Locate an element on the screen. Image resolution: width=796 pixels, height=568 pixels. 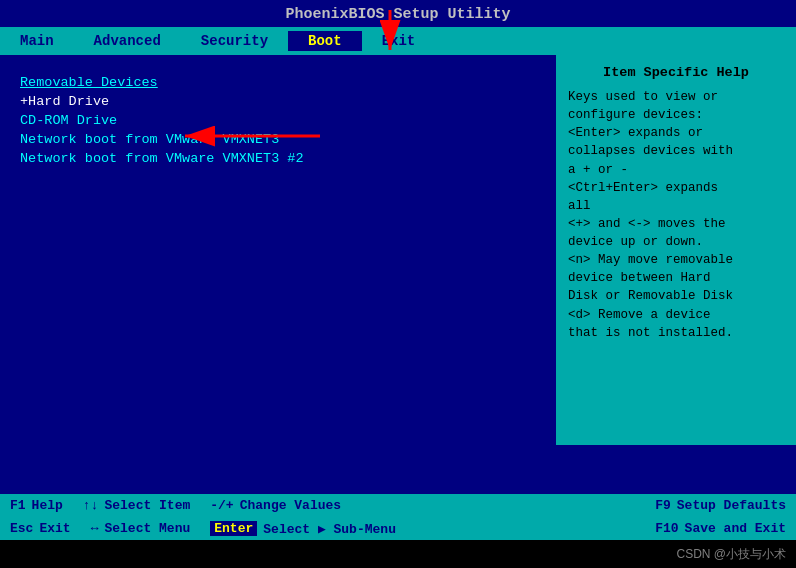
label-help: Help is located at coordinates (48, 506).